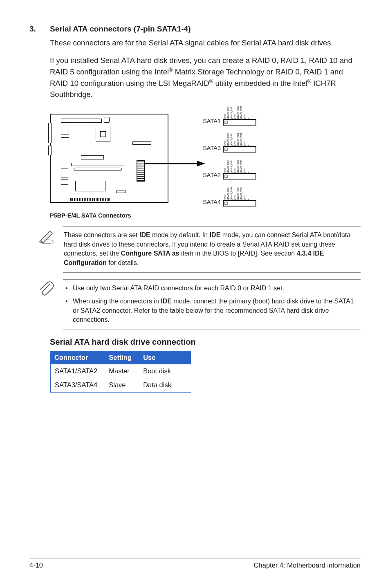  I want to click on paragraph-1: These connectors are for the Serial ATA …, so click(205, 43).